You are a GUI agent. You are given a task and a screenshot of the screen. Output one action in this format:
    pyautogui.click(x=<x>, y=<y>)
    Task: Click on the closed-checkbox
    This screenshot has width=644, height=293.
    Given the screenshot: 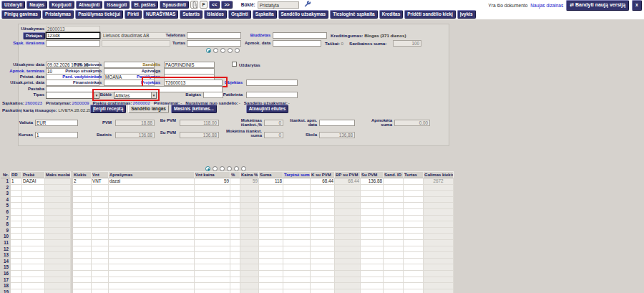 What is the action you would take?
    pyautogui.click(x=235, y=64)
    